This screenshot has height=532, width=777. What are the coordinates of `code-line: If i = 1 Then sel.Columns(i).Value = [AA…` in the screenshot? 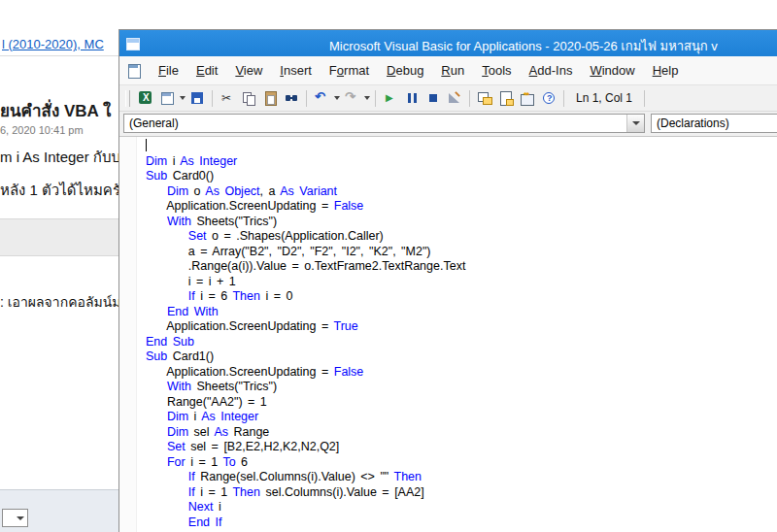 It's located at (305, 493).